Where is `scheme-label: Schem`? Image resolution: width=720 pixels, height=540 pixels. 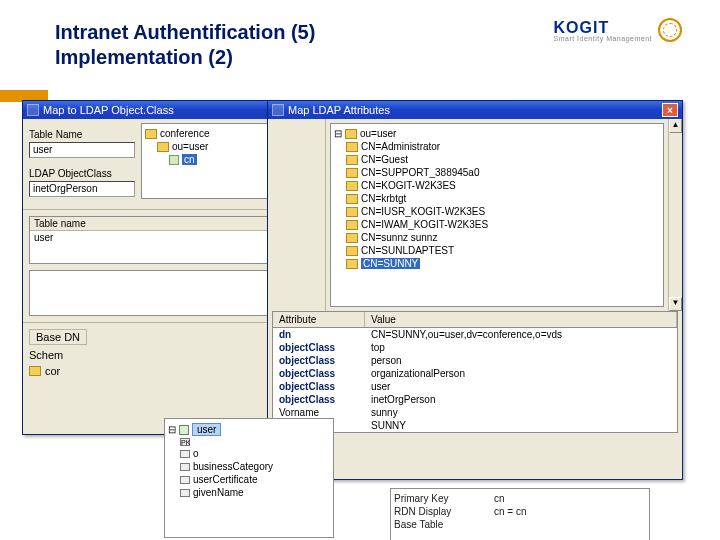 scheme-label: Schem is located at coordinates (46, 355).